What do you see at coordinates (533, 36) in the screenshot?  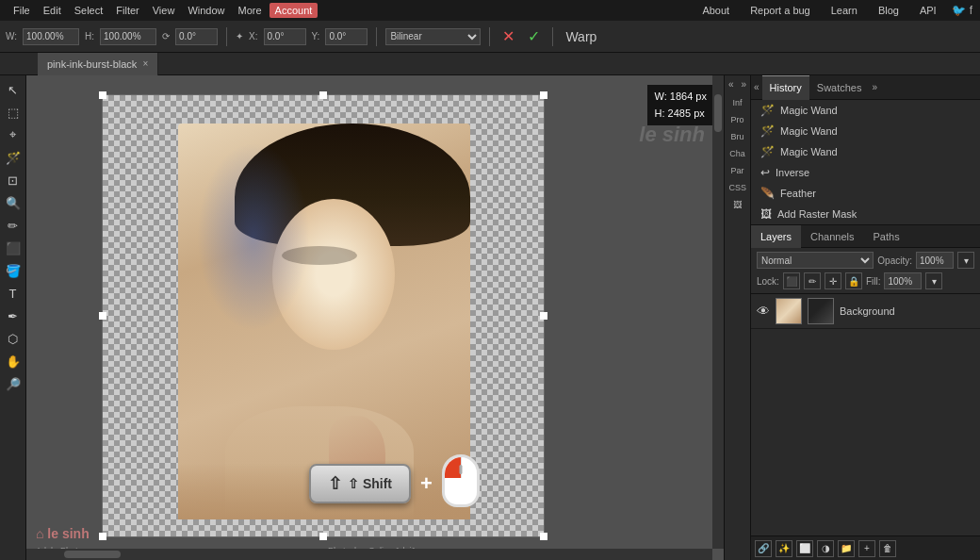 I see `confirm-transform-button: ✓` at bounding box center [533, 36].